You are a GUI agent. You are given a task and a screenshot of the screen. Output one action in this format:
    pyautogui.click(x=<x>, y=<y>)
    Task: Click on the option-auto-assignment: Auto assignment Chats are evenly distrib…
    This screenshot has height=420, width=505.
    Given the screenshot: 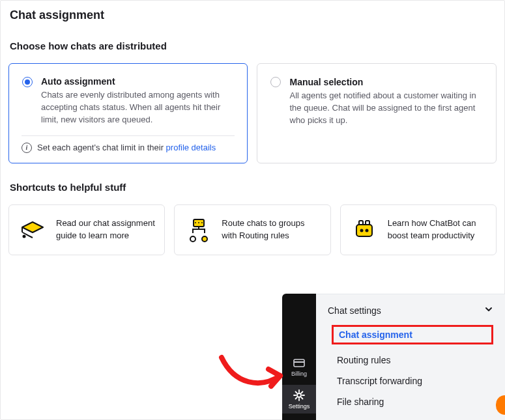 What is the action you would take?
    pyautogui.click(x=128, y=113)
    